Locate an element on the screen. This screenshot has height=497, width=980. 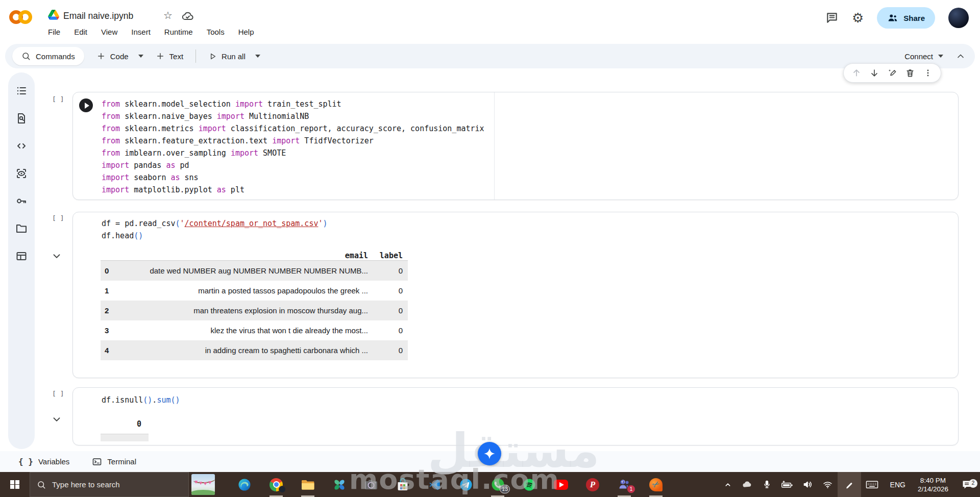
code-editor: df = pd.read_csv('/content/spam_or_not_s… is located at coordinates (214, 230).